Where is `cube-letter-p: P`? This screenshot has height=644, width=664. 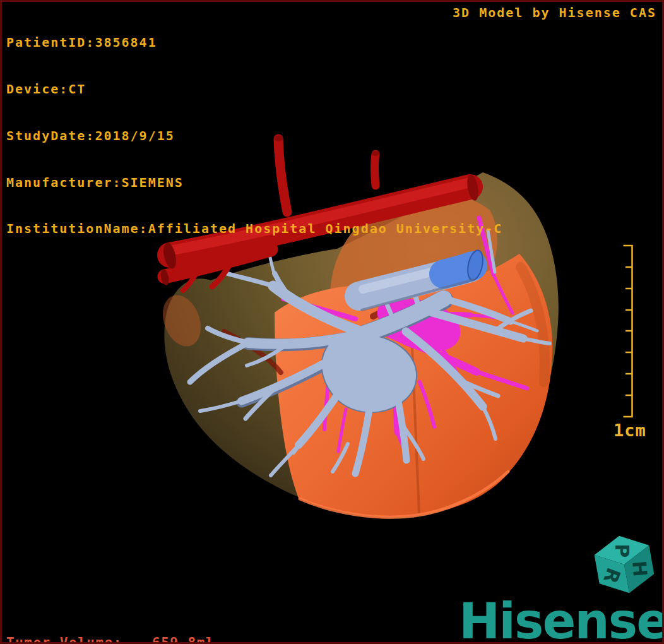
cube-letter-p: P is located at coordinates (622, 551).